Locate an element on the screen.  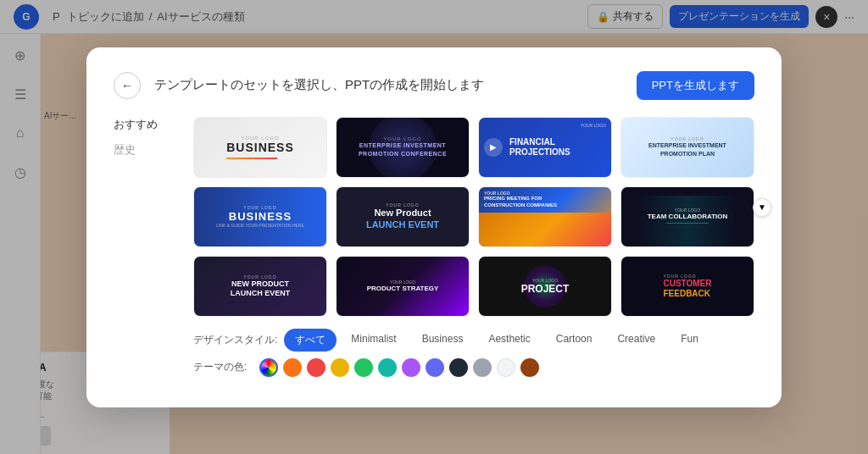
modal-header: ← テンプレートのセットを選択し、PPTの作成を開始します PPTを生成します is located at coordinates (434, 86).